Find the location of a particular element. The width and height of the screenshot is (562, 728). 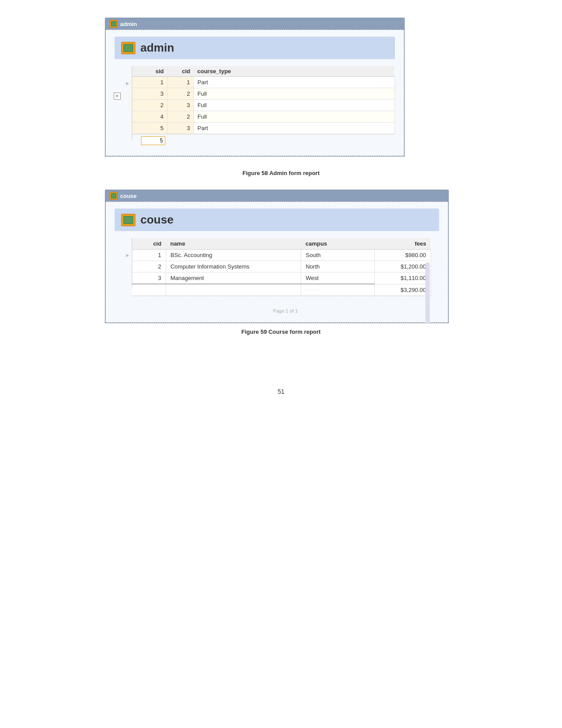

course-form-container: couse ▶ cid is located at coordinates (277, 262).